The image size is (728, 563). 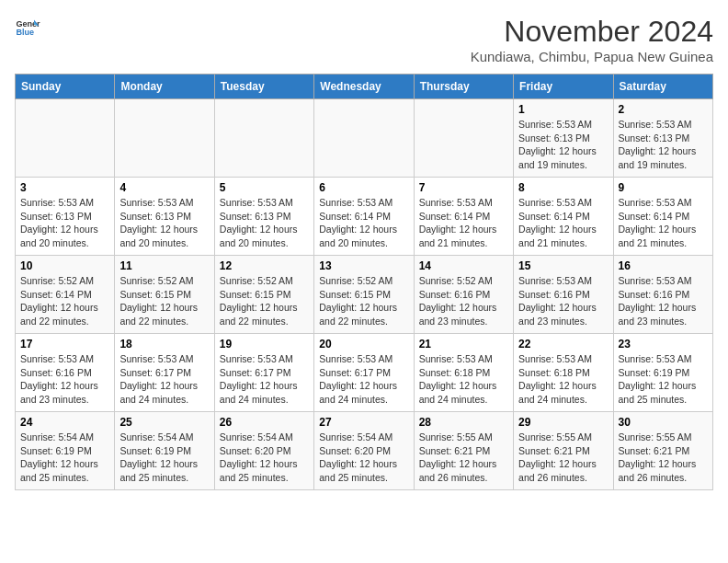 I want to click on day-number: 4, so click(x=164, y=188).